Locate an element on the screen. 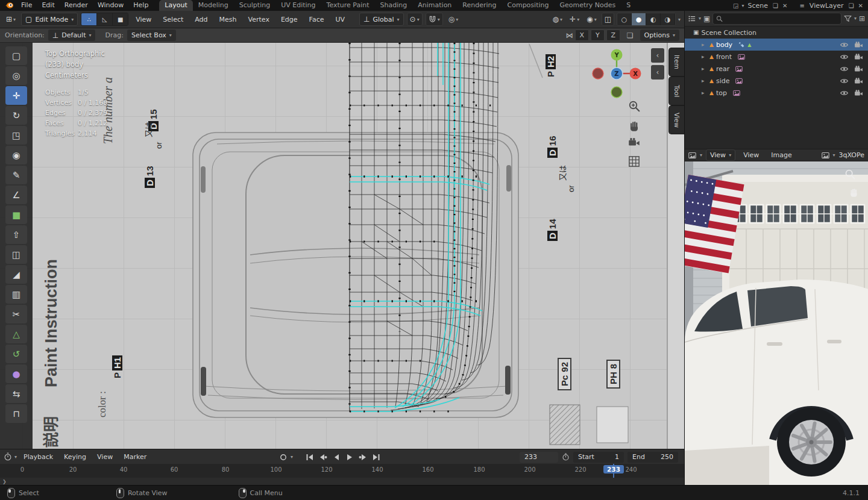  tool-edge-slide-button: ⇆ is located at coordinates (16, 394).